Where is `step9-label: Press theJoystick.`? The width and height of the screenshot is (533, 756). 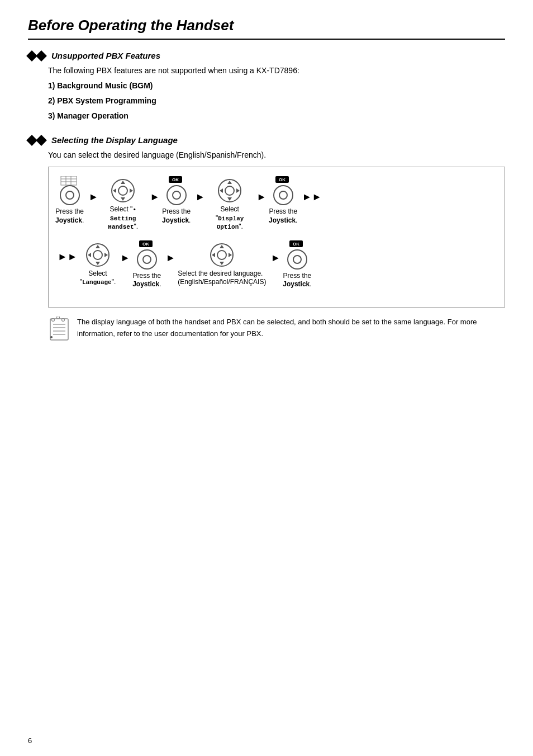
step9-label: Press theJoystick. is located at coordinates (297, 281).